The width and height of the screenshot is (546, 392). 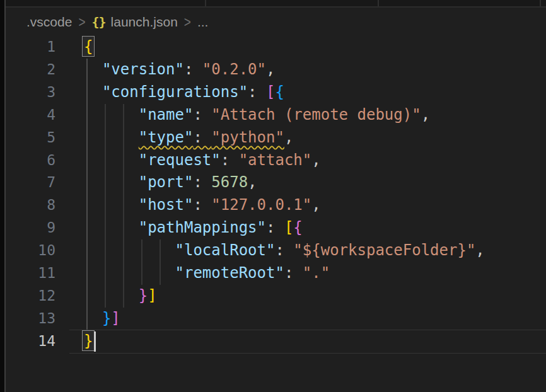 I want to click on line-number: 6, so click(x=28, y=161).